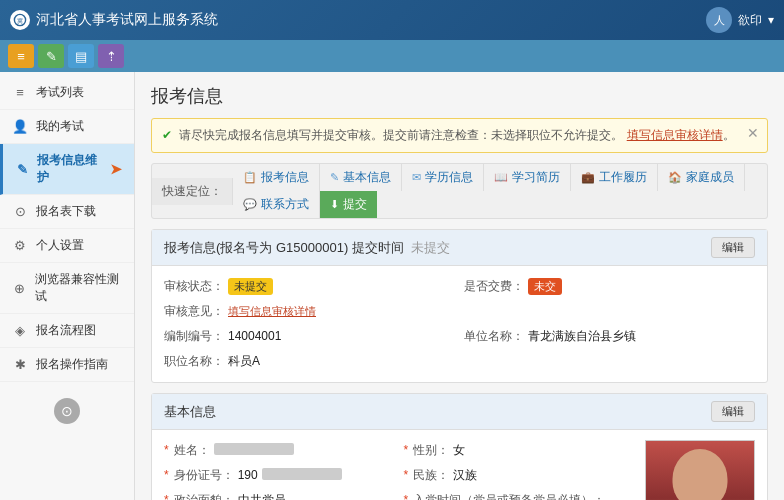 Image resolution: width=784 pixels, height=500 pixels. What do you see at coordinates (700, 474) in the screenshot?
I see `photo-face` at bounding box center [700, 474].